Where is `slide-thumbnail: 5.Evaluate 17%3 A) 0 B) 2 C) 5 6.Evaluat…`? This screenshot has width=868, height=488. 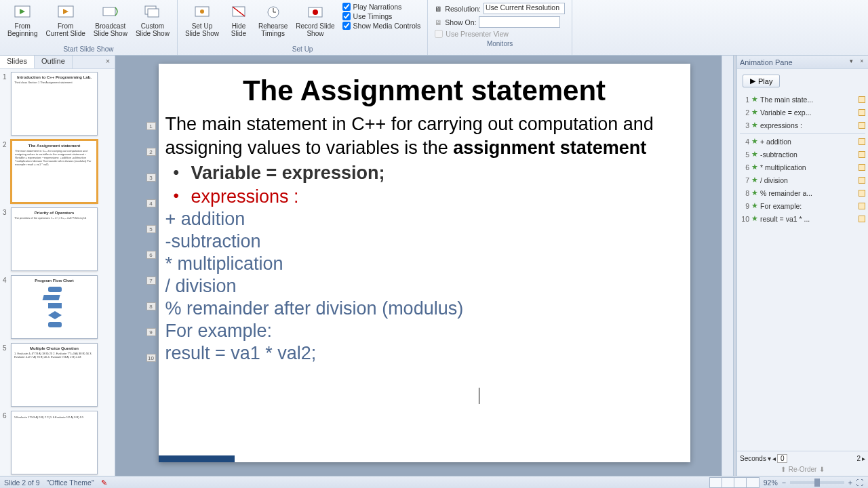
slide-thumbnail: 5.Evaluate 17%3 A) 0 B) 2 C) 5 6.Evaluat… is located at coordinates (54, 443).